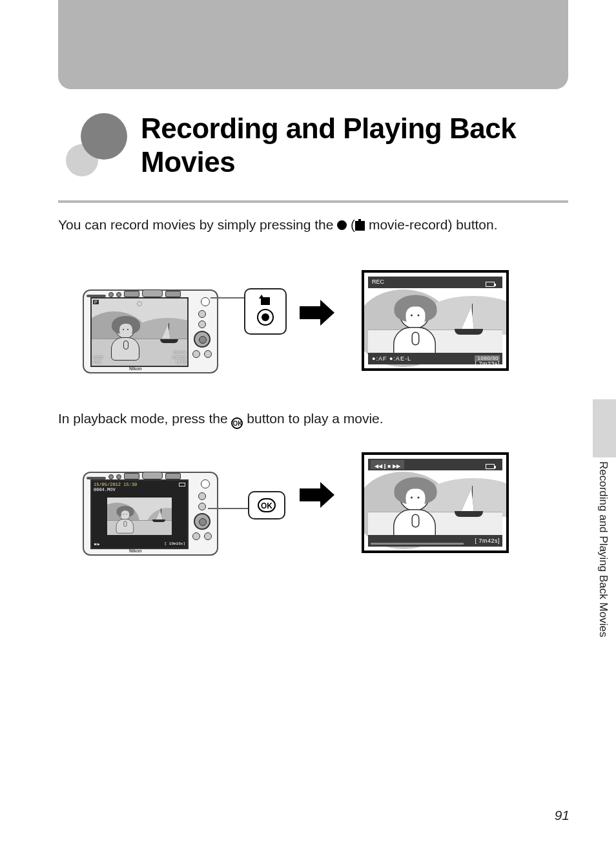 This screenshot has height=849, width=616. What do you see at coordinates (315, 419) in the screenshot?
I see `playback-post: button to play a movie.` at bounding box center [315, 419].